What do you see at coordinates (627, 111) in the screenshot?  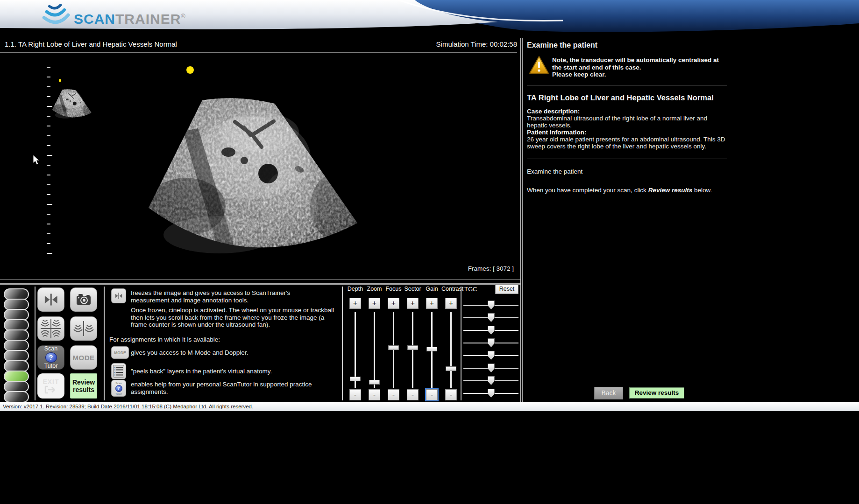 I see `case-description-label: Case description:` at bounding box center [627, 111].